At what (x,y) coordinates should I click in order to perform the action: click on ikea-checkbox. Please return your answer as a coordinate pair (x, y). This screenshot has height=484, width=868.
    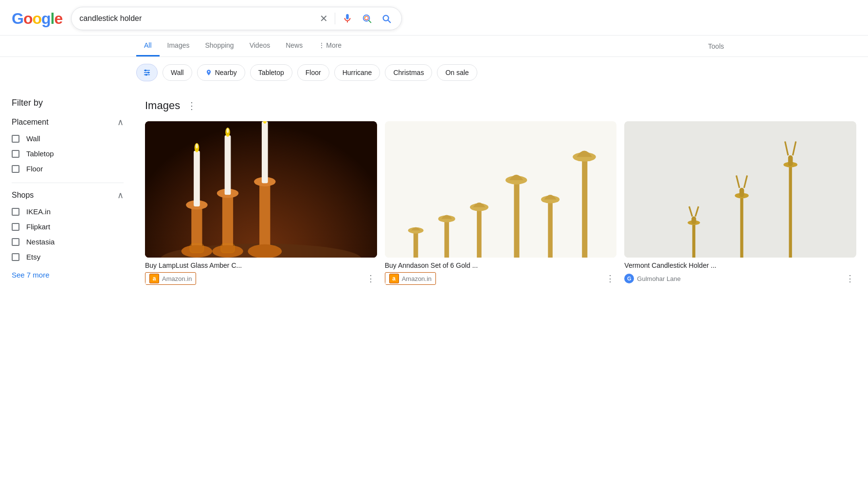
    Looking at the image, I should click on (16, 212).